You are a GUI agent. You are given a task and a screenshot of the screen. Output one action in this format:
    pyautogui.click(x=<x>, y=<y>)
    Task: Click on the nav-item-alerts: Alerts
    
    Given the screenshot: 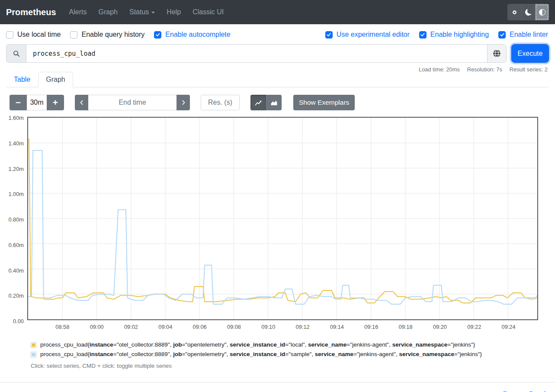 What is the action you would take?
    pyautogui.click(x=78, y=12)
    